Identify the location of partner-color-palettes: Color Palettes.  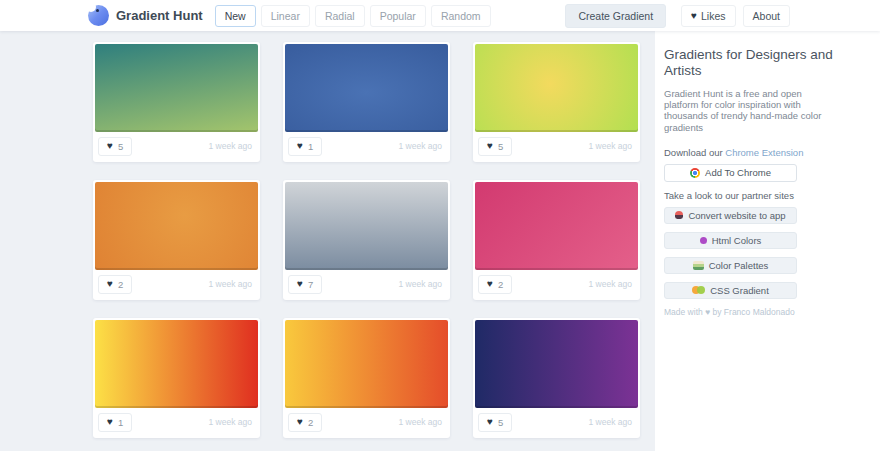
(730, 266).